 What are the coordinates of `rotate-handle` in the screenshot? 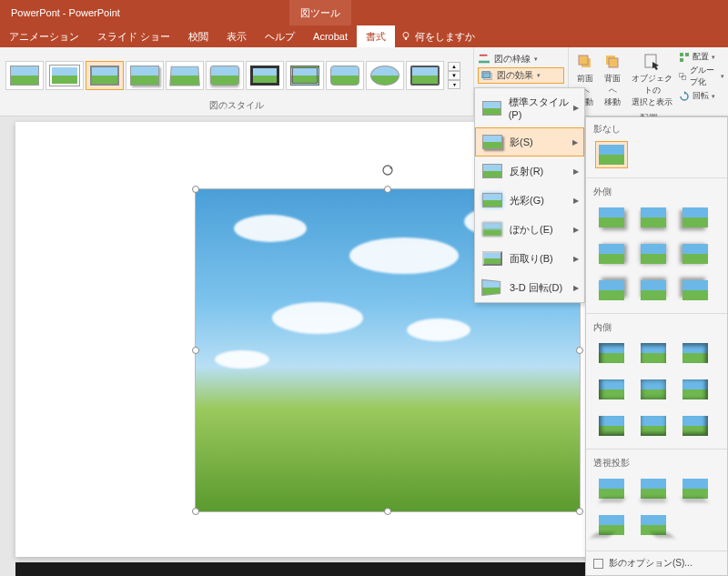 It's located at (388, 170).